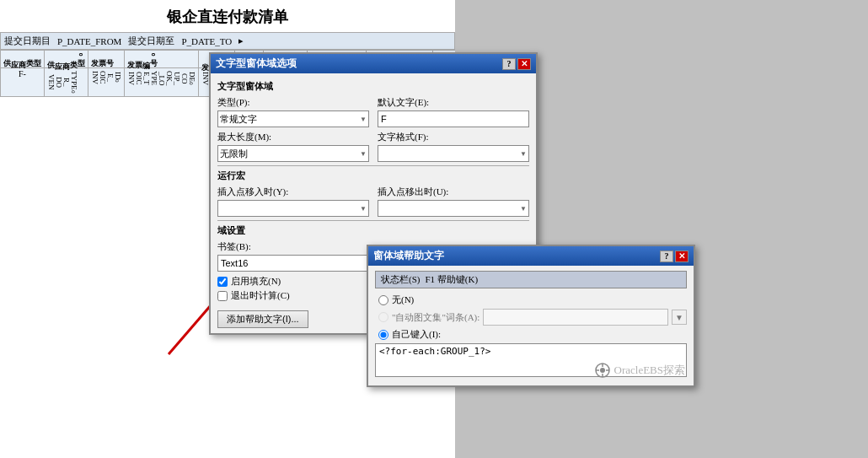 The image size is (868, 458). Describe the element at coordinates (679, 317) in the screenshot. I see `auto-text-select-btn: ▼` at that location.